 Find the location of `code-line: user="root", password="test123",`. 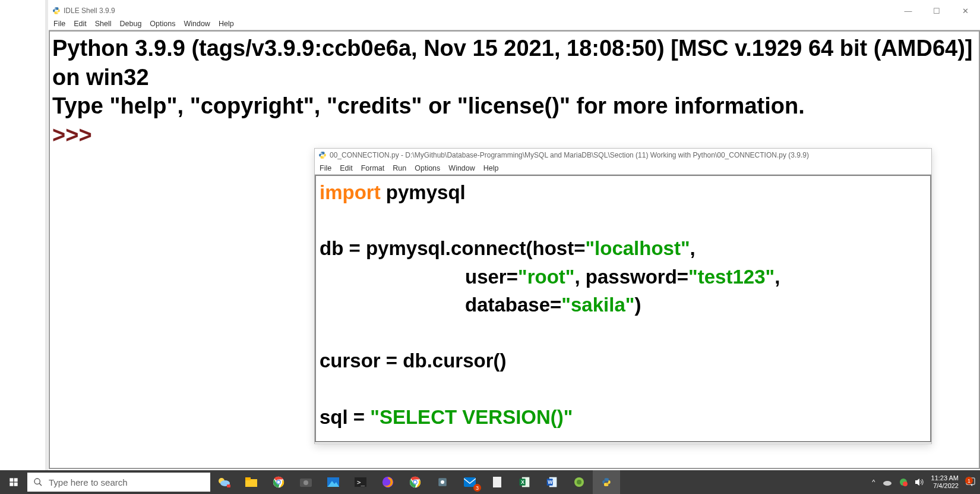

code-line: user="root", password="test123", is located at coordinates (623, 277).